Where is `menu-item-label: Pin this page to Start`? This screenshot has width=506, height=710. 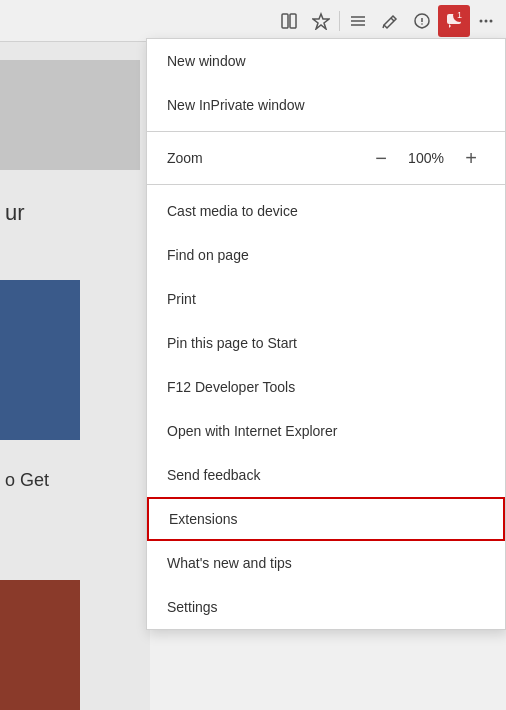
menu-item-label: Pin this page to Start is located at coordinates (232, 343).